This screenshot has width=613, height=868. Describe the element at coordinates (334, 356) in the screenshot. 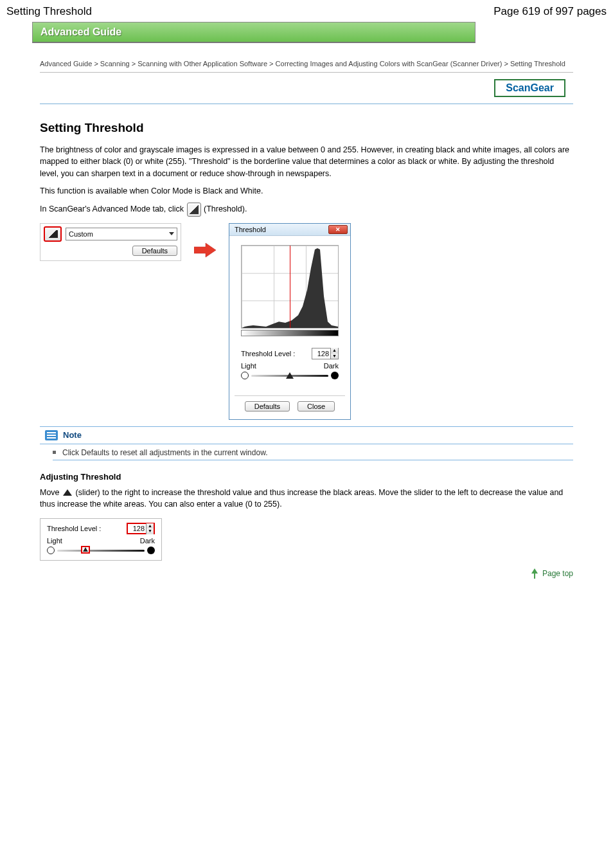

I see `spin-down-icon: ▼` at that location.